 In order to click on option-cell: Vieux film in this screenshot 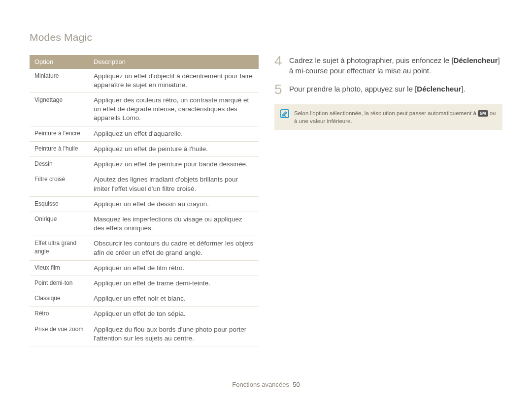, I will do `click(59, 268)`.